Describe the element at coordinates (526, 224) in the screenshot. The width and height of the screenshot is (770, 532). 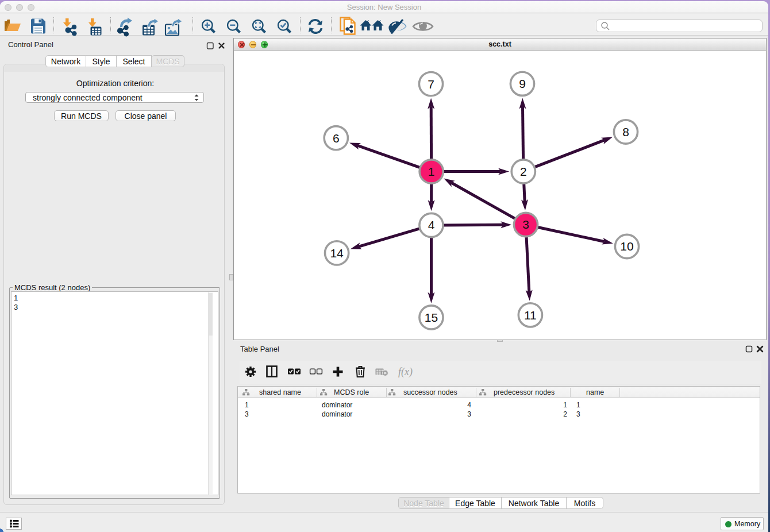
I see `svg-text: 3` at that location.